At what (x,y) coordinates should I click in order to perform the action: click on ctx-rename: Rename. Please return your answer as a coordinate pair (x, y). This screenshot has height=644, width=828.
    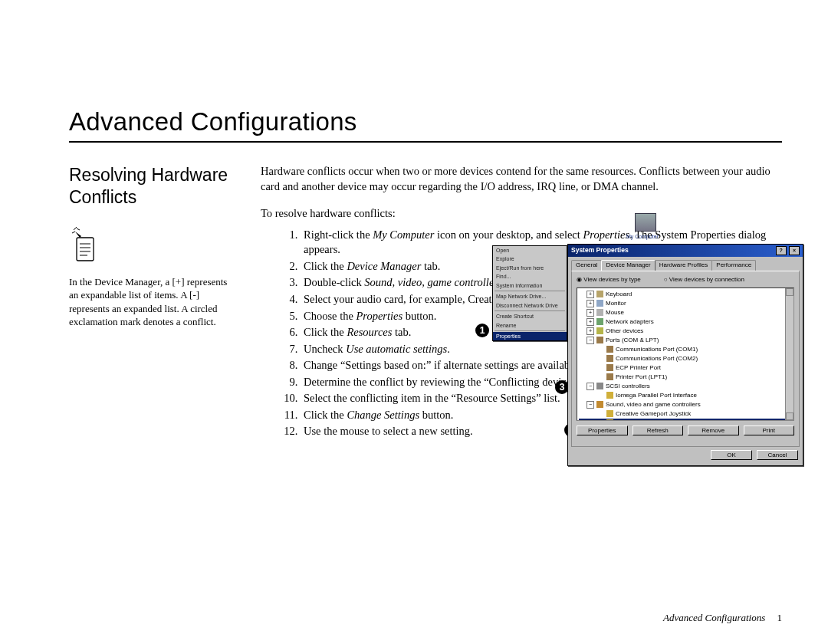
    Looking at the image, I should click on (530, 325).